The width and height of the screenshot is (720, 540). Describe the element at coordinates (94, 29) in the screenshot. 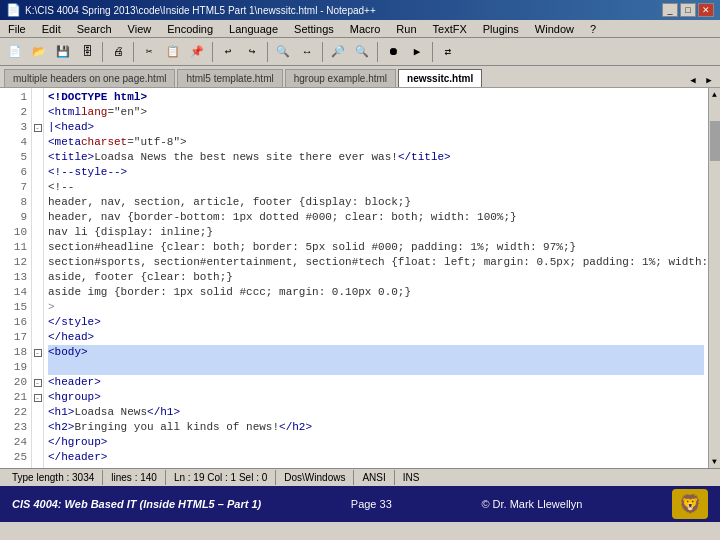

I see `menu-search: Search` at that location.